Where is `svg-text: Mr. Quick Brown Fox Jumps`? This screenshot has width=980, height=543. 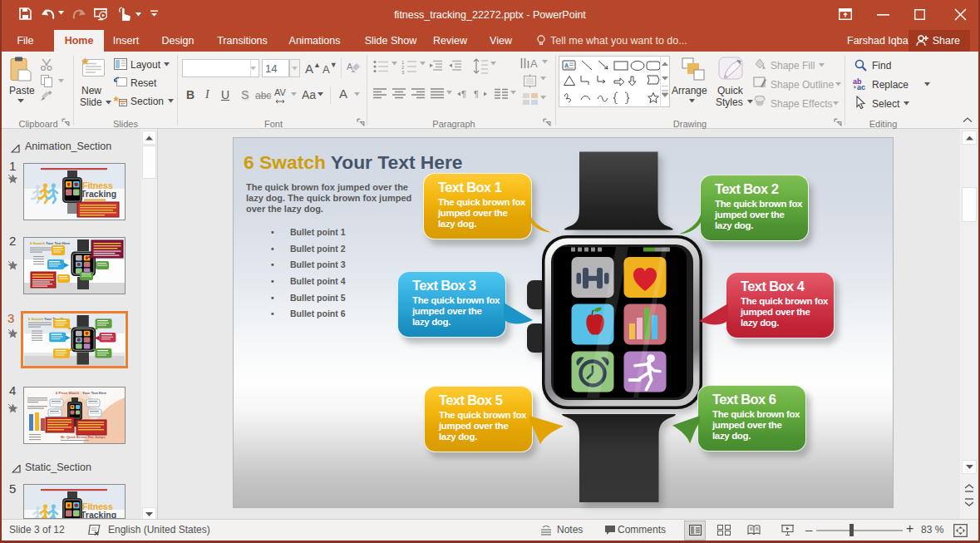
svg-text: Mr. Quick Brown Fox Jumps is located at coordinates (83, 437).